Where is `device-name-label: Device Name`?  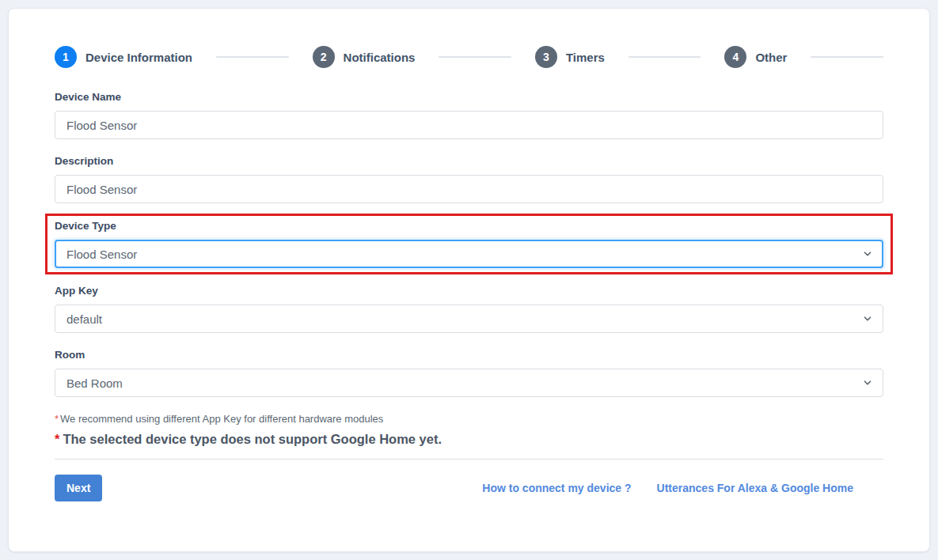 device-name-label: Device Name is located at coordinates (469, 96).